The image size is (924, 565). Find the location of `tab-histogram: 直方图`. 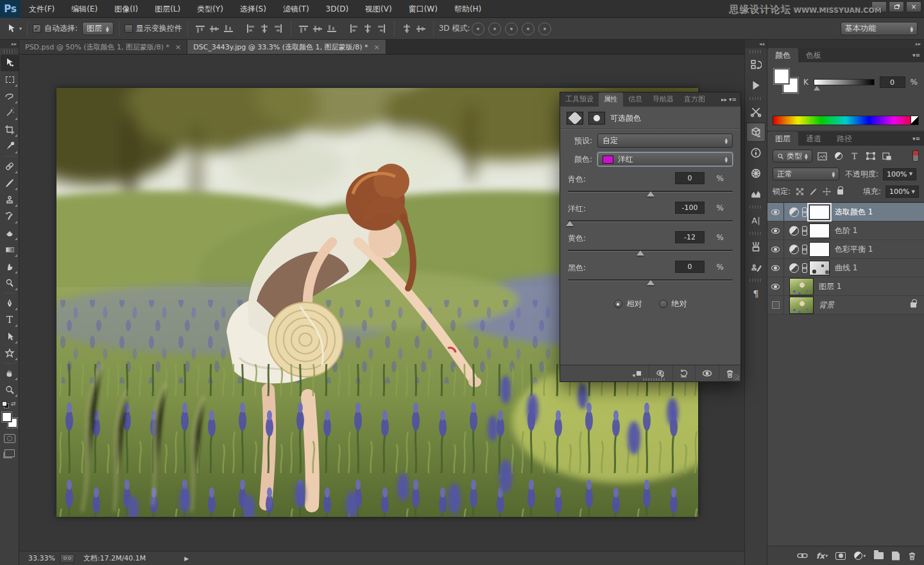

tab-histogram: 直方图 is located at coordinates (694, 100).